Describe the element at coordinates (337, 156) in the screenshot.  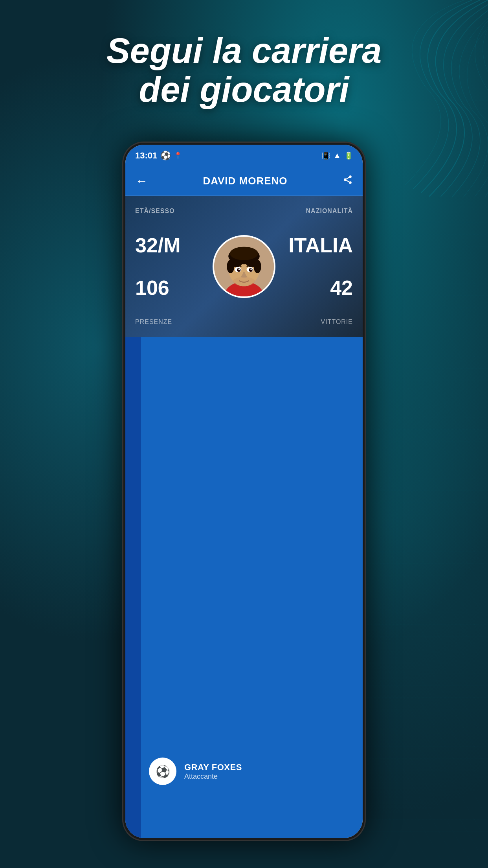
I see `wifi-icon: ▲` at that location.